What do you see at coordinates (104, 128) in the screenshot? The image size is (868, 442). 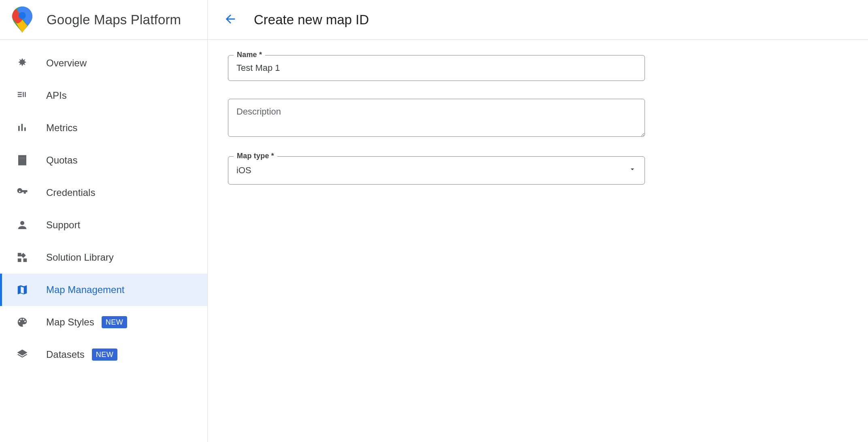 I see `sidebar-item-metrics: Metrics` at bounding box center [104, 128].